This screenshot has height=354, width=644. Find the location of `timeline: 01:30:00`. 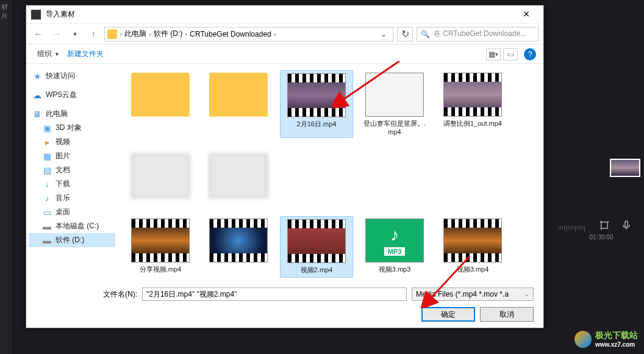

timeline: 01:30:00 is located at coordinates (601, 244).